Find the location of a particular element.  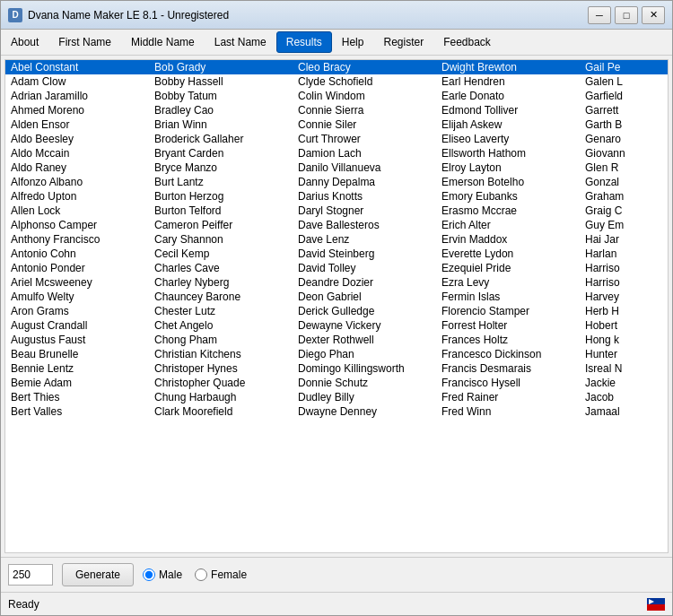

name-cell: Aldo Beesley is located at coordinates (77, 139).